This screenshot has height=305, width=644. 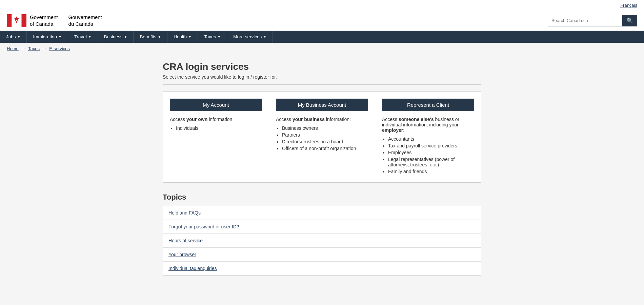 What do you see at coordinates (14, 37) in the screenshot?
I see `nav-item-jobs: Jobs ▼` at bounding box center [14, 37].